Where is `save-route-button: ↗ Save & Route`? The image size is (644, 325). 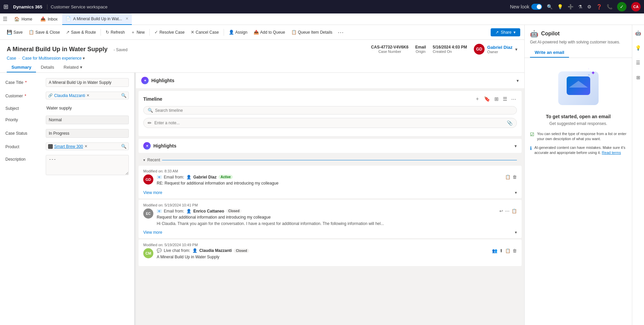
save-route-button: ↗ Save & Route is located at coordinates (81, 32).